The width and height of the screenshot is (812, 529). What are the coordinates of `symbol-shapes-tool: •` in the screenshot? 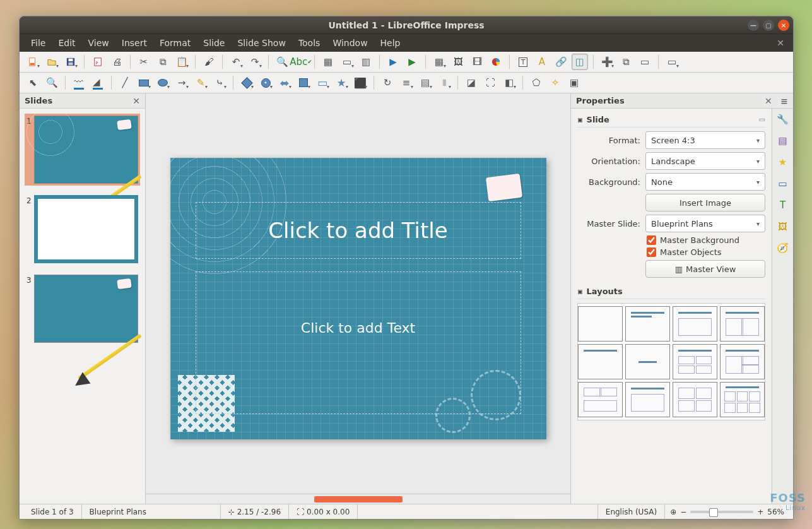 It's located at (266, 83).